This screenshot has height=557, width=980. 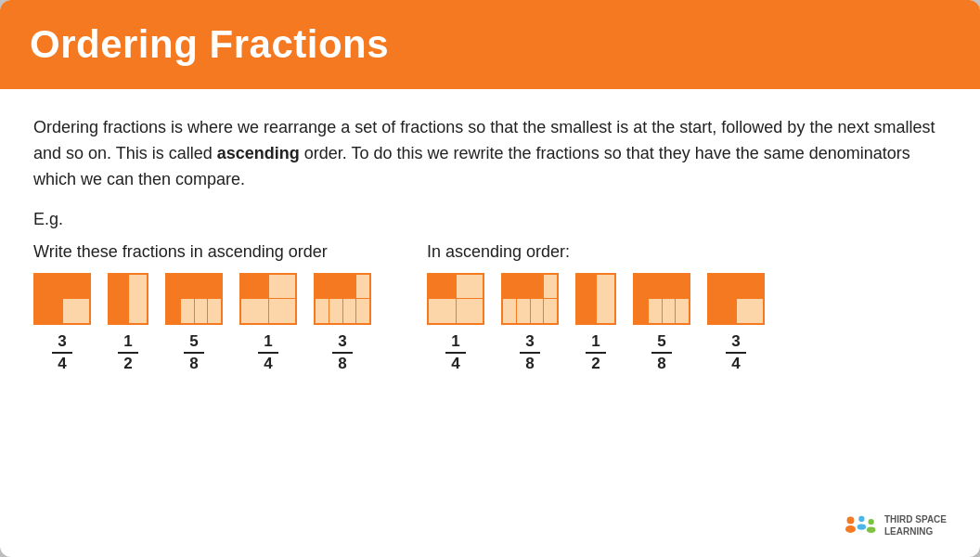 I want to click on denominator: 2, so click(x=128, y=364).